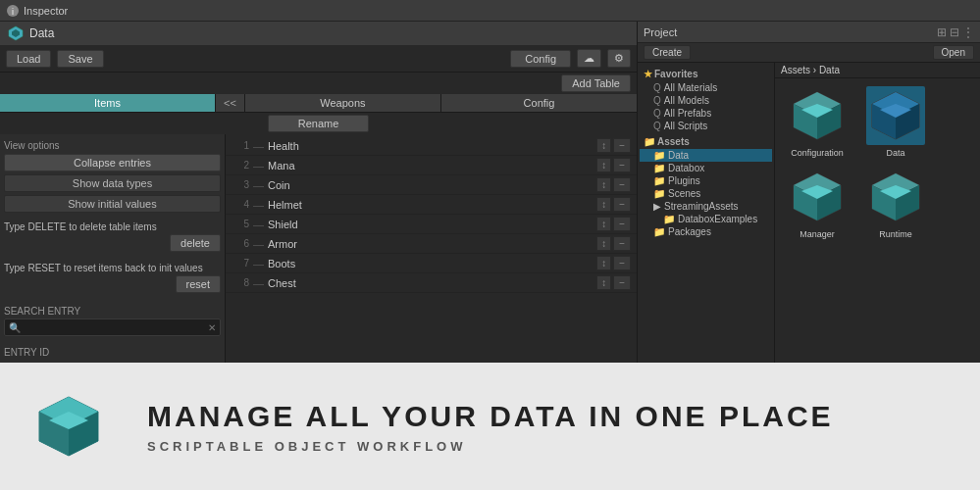 This screenshot has height=490, width=980. I want to click on table-row: 4 — Helmet ↕ −, so click(432, 205).